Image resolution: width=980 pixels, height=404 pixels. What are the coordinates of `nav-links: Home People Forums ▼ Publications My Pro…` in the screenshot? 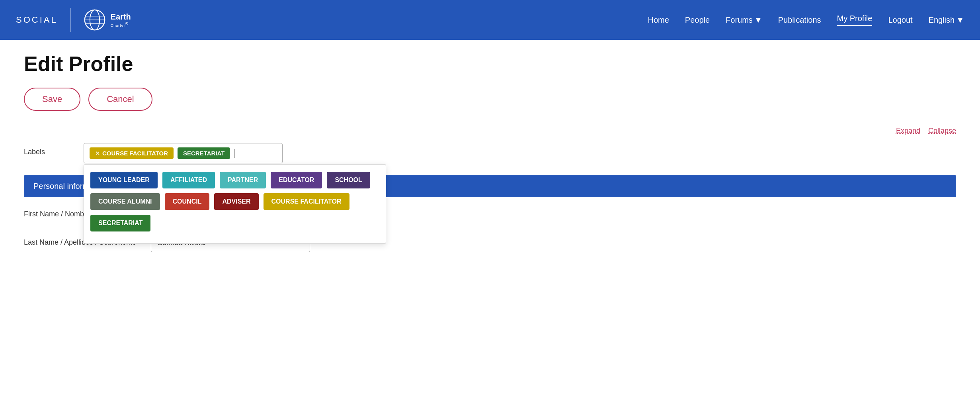 It's located at (806, 20).